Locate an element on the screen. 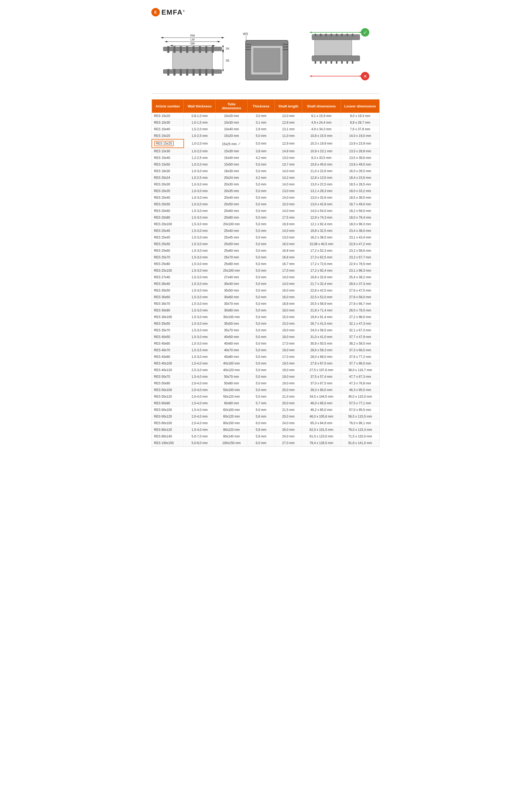 The image size is (531, 812). table-row: RES 35x501,5-3,0 mm35x50 mm5,0 mm15,0 mm… is located at coordinates (266, 324).